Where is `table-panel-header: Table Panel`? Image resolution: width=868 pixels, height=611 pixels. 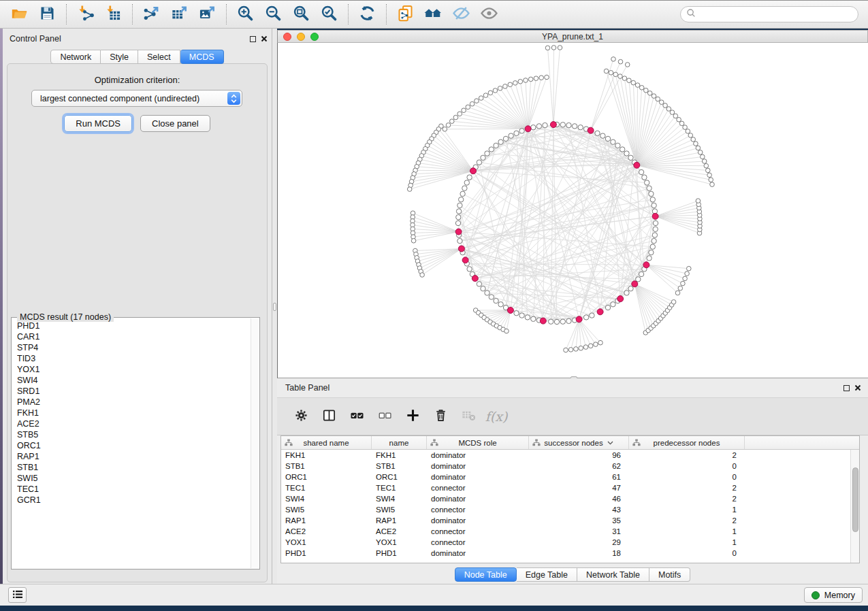
table-panel-header: Table Panel is located at coordinates (569, 388).